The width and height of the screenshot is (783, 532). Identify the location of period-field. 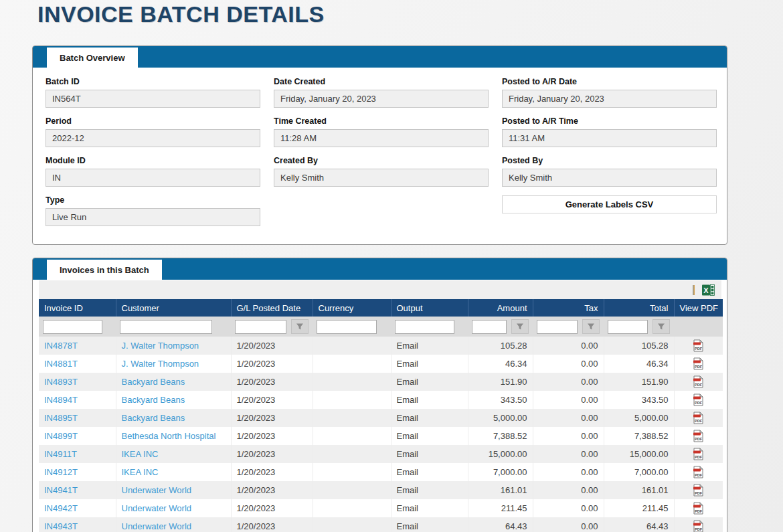
(153, 138).